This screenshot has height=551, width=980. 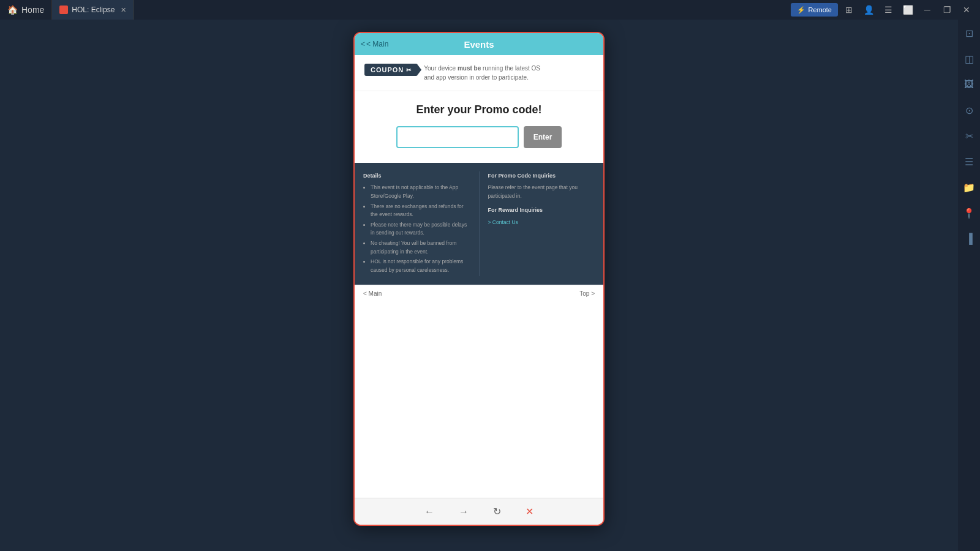 I want to click on browser-forward-icon: →, so click(x=464, y=512).